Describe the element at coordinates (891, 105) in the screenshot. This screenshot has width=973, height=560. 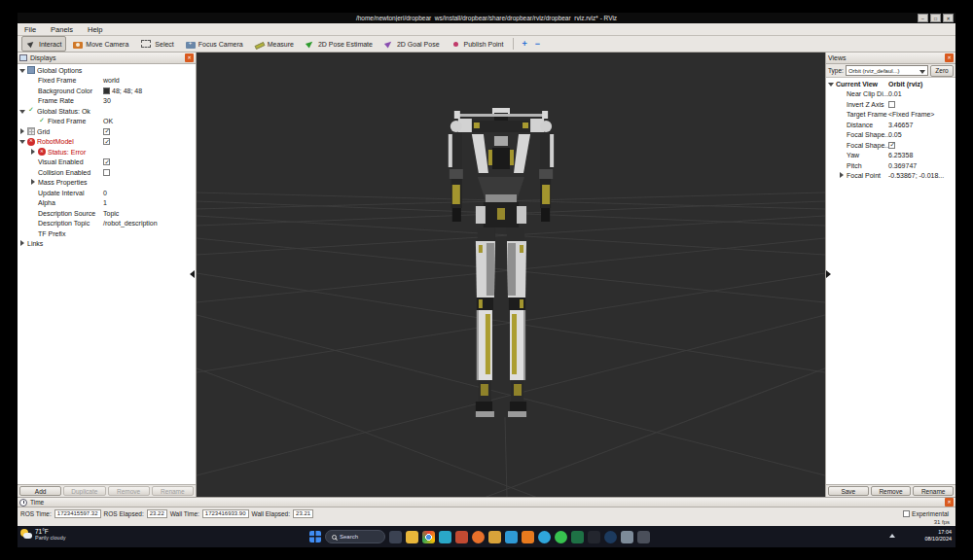
I see `invert-z-checkbox` at that location.